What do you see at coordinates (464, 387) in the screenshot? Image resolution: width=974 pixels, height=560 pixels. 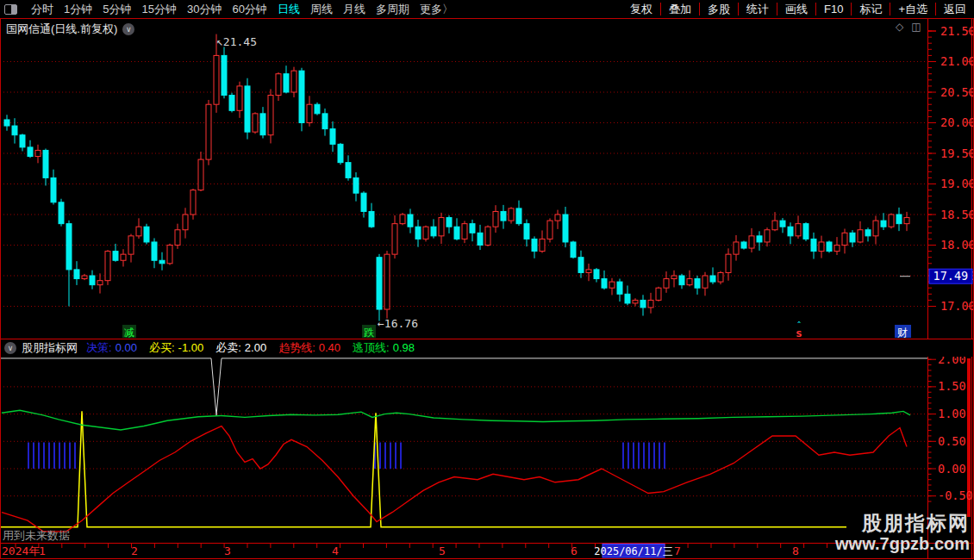 I see `must-sell-line` at bounding box center [464, 387].